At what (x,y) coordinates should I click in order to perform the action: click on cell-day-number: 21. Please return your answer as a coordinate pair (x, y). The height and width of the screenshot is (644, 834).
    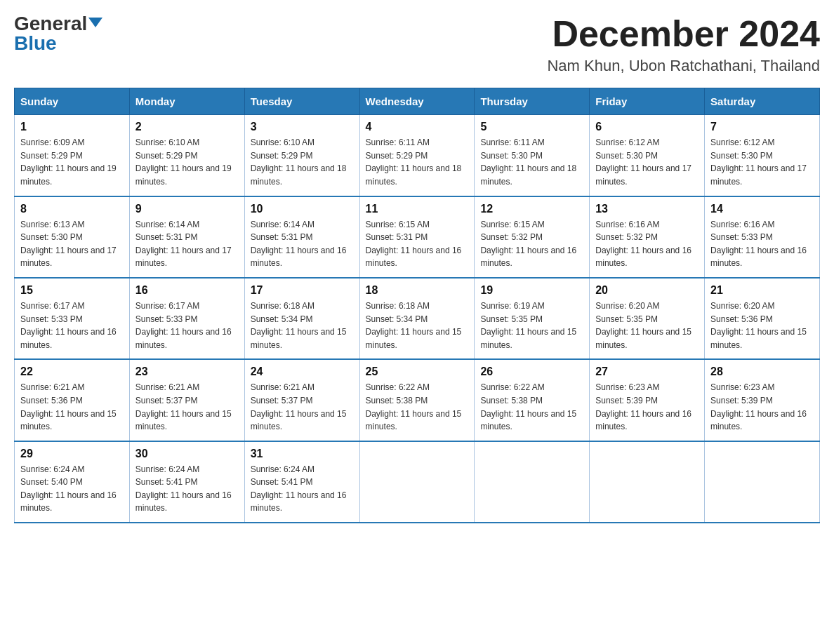
    Looking at the image, I should click on (762, 290).